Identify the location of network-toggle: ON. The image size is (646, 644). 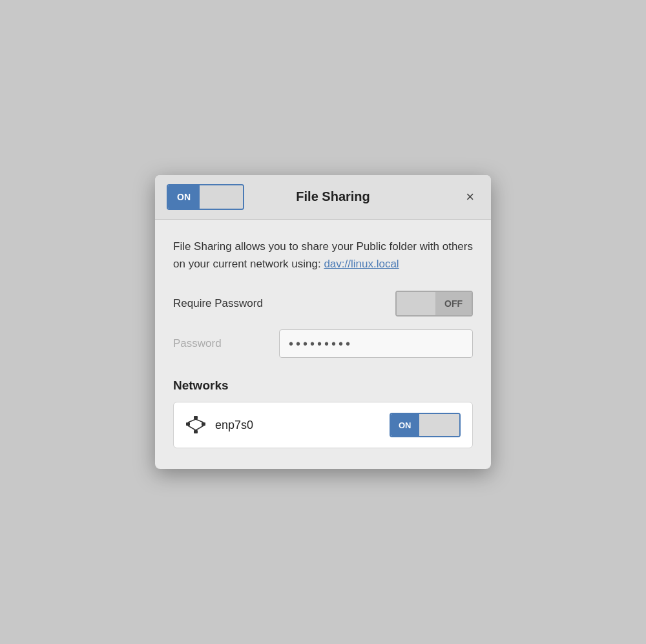
(425, 425).